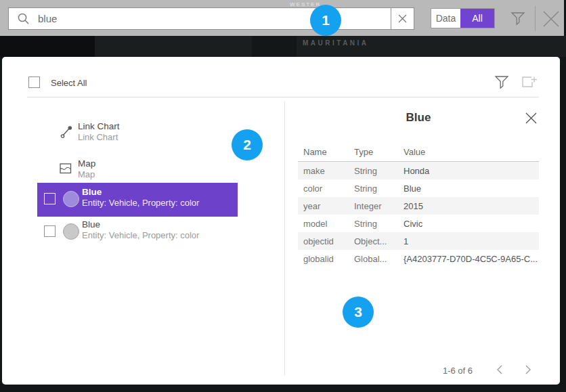 The width and height of the screenshot is (566, 392). Describe the element at coordinates (418, 215) in the screenshot. I see `table-body: make String Honda color String Blue year…` at that location.